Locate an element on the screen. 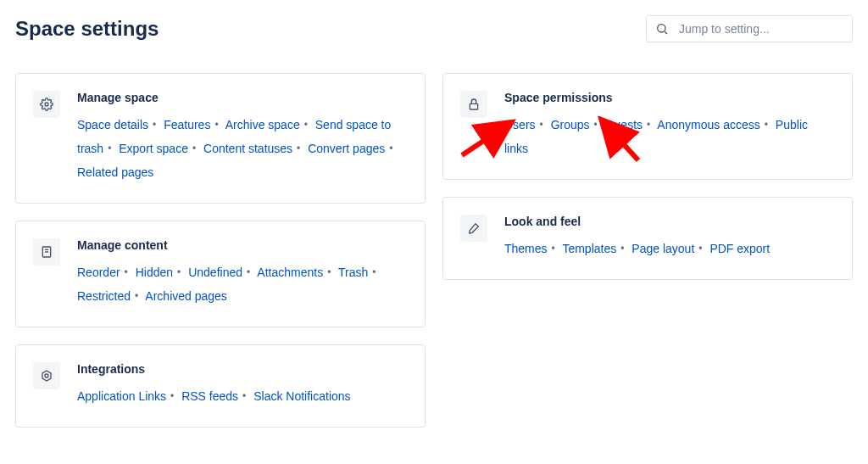 Image resolution: width=868 pixels, height=464 pixels. card-manage-content: Manage content Reorder• Hidden• Undefine… is located at coordinates (220, 274).